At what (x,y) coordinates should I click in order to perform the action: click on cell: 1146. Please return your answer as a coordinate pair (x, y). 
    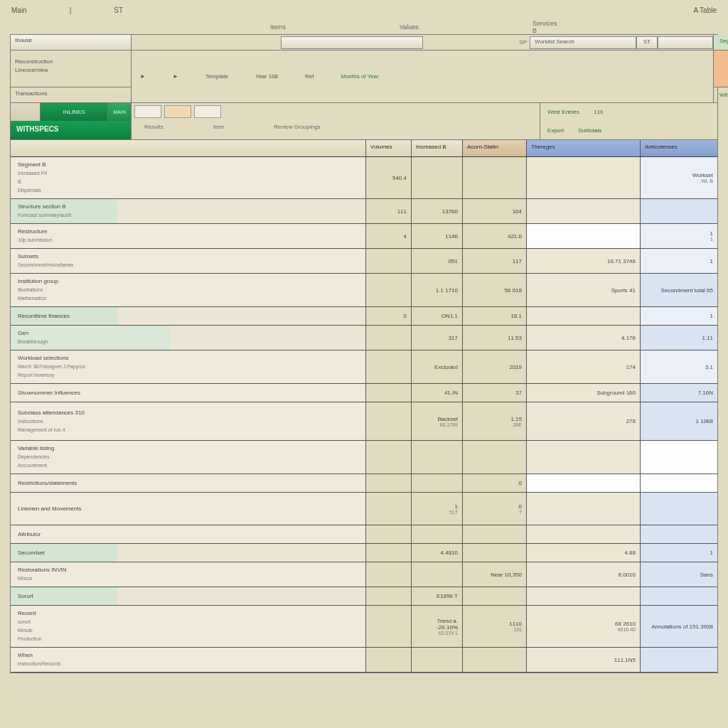
    Looking at the image, I should click on (437, 236).